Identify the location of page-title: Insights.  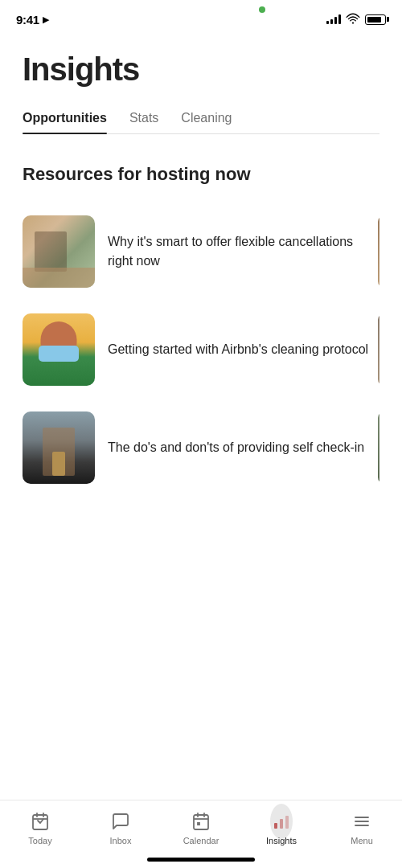
(201, 69).